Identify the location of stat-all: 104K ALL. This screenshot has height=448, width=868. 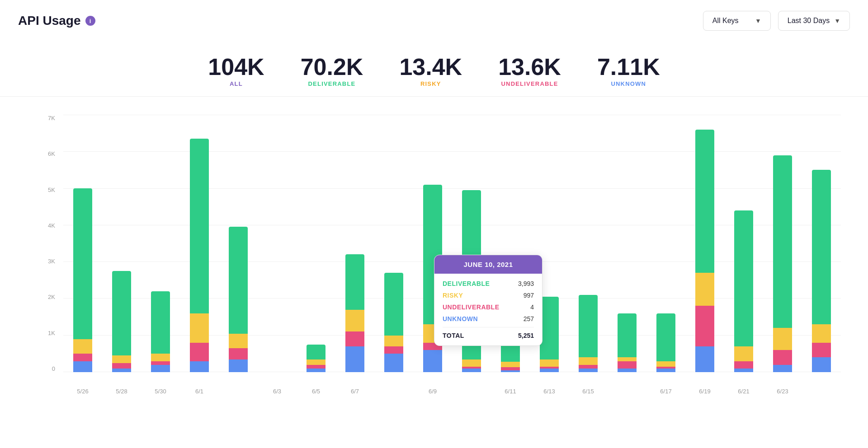
(236, 71).